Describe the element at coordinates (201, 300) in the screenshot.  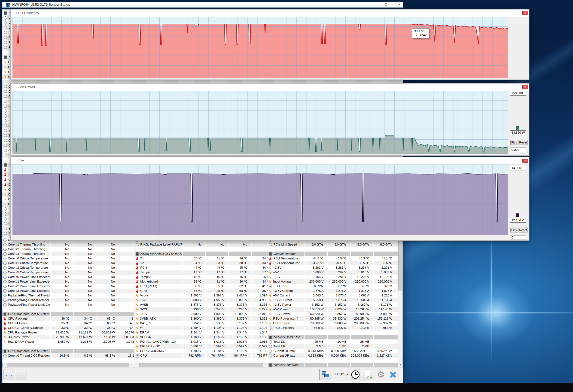
I see `sensor-row: ϟ+5V5.000 V4.960 V5.000 V4.995 V` at that location.